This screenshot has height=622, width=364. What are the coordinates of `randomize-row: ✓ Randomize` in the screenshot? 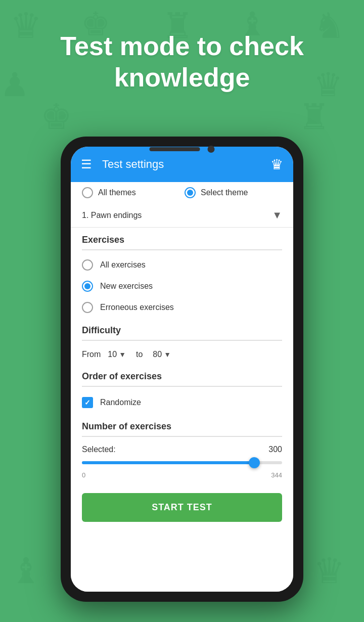 It's located at (182, 403).